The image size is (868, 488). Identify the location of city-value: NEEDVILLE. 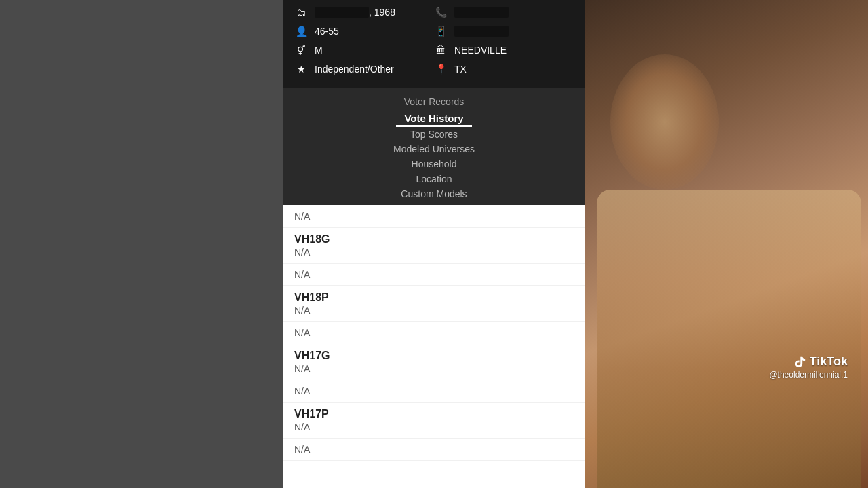
(480, 50).